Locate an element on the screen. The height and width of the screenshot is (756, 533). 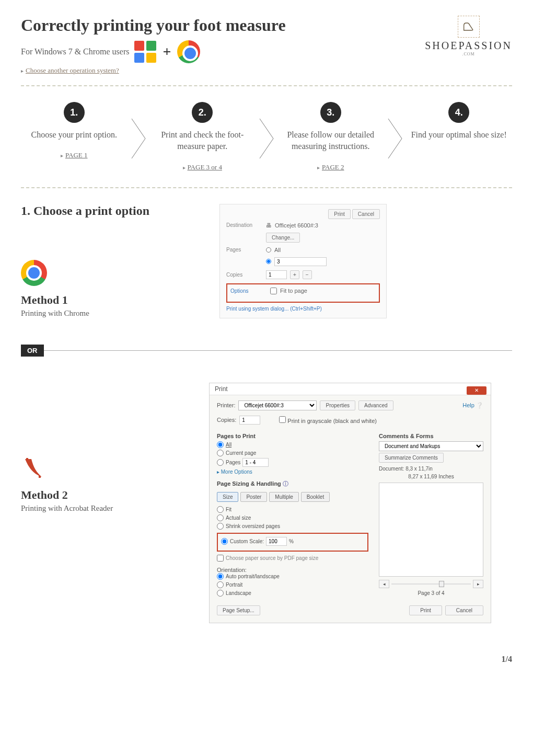
copies-label: Copies is located at coordinates (245, 275).